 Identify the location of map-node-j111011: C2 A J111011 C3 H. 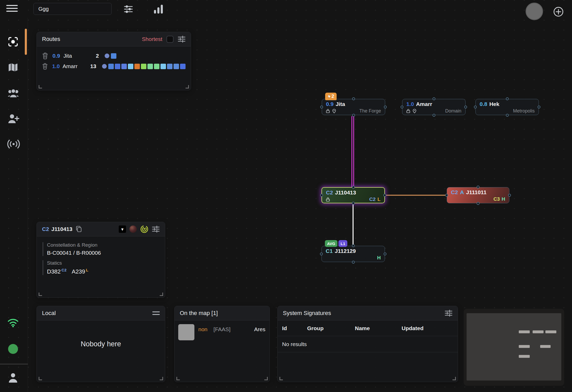
(478, 195).